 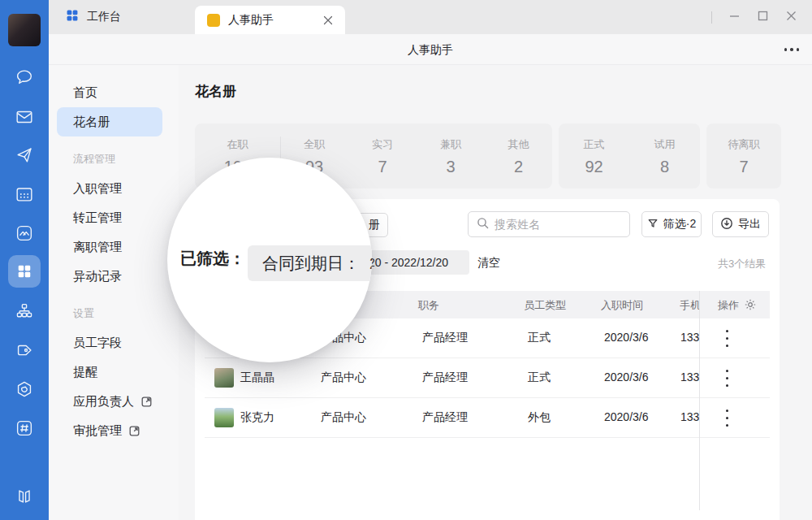 What do you see at coordinates (114, 122) in the screenshot?
I see `sidebar-item-roster: 花名册` at bounding box center [114, 122].